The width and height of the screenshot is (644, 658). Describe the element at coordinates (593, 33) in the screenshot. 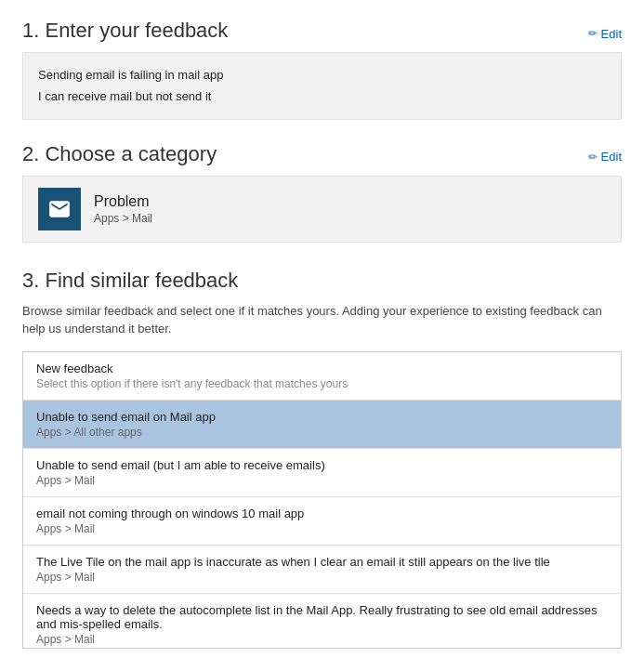

I see `edit-icon: ✏` at that location.